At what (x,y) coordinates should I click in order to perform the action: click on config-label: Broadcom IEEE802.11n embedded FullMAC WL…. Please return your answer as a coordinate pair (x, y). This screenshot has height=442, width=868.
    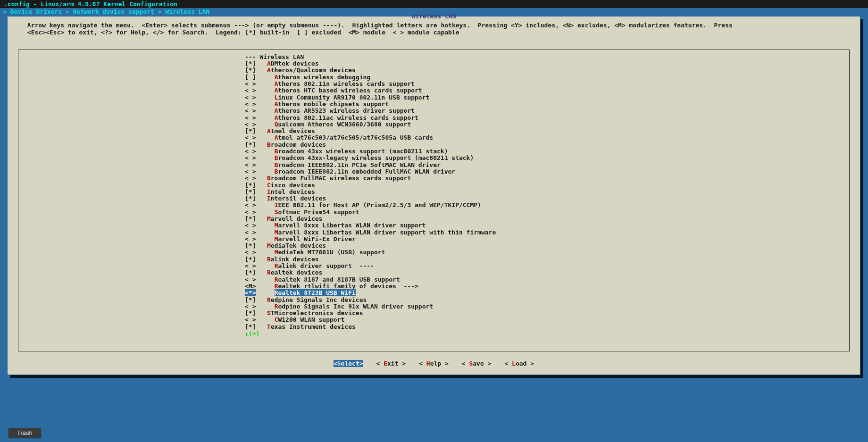
    Looking at the image, I should click on (365, 172).